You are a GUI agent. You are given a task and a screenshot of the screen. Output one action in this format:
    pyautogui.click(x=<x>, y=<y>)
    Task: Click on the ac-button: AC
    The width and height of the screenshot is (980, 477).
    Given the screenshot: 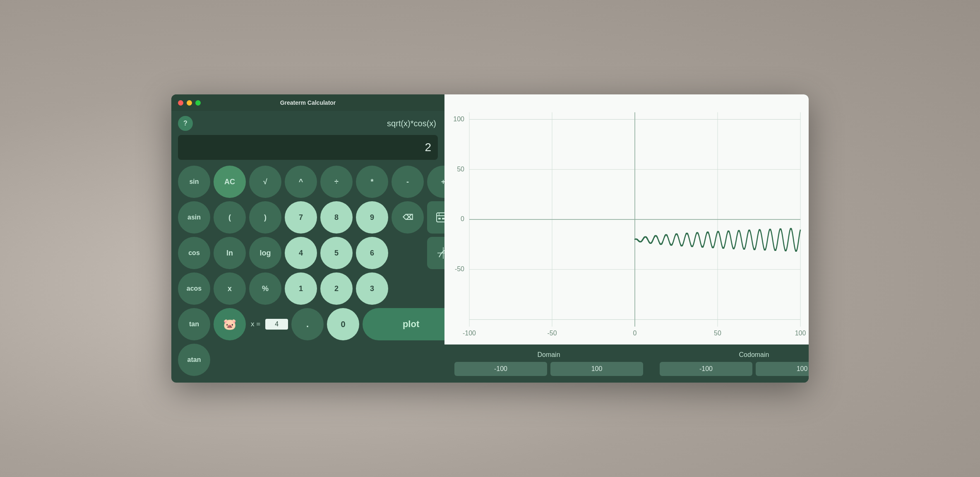 What is the action you would take?
    pyautogui.click(x=230, y=182)
    